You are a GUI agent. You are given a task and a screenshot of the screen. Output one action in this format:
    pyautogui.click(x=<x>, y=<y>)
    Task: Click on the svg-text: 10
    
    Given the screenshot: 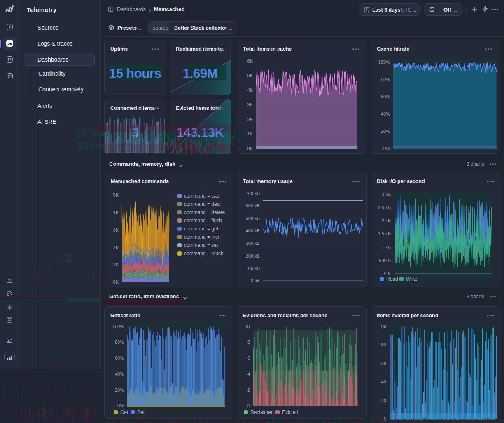 What is the action you would take?
    pyautogui.click(x=247, y=326)
    